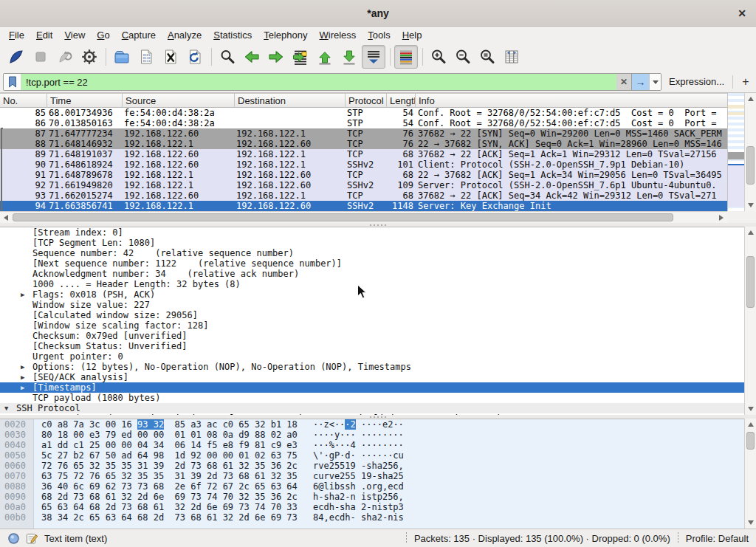 This screenshot has height=547, width=756. Describe the element at coordinates (372, 346) in the screenshot. I see `detail-line: [Checksum Status: Unverified]` at that location.